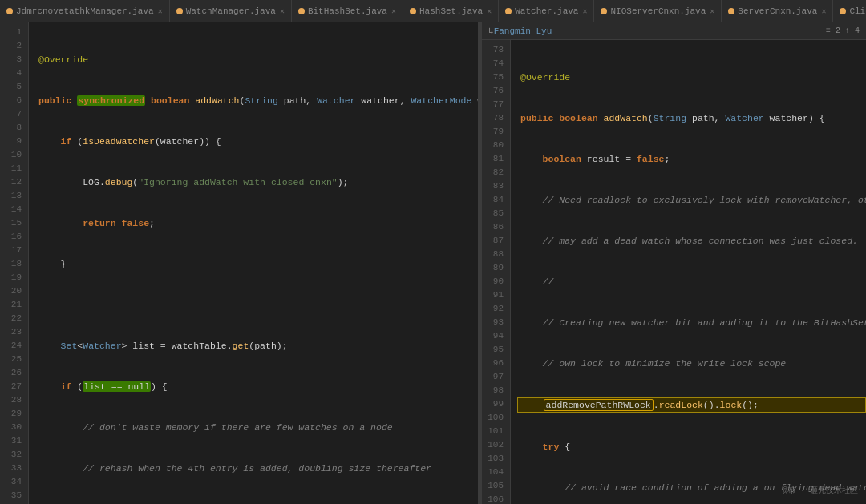  Describe the element at coordinates (691, 282) in the screenshot. I see `code-line: //` at that location.